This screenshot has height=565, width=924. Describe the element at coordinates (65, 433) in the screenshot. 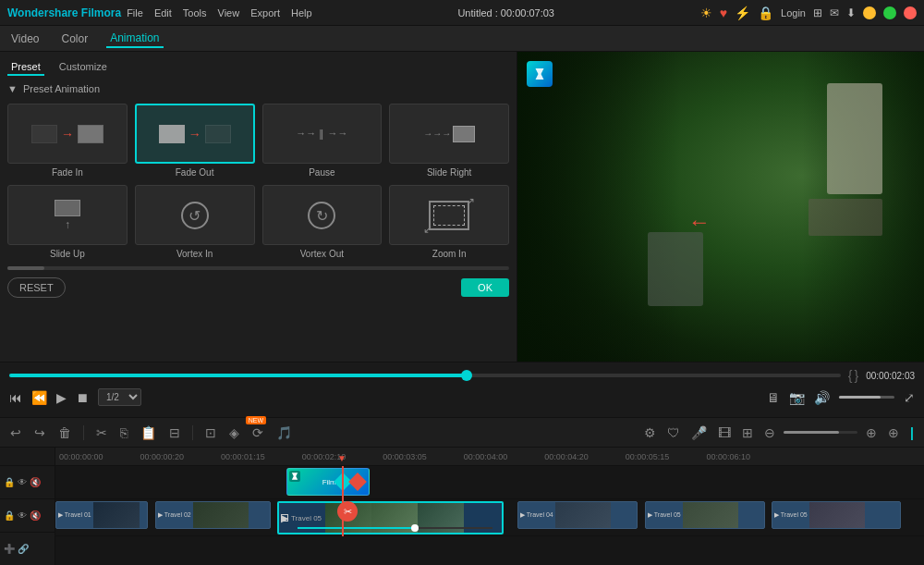

I see `delete-button: 🗑` at that location.